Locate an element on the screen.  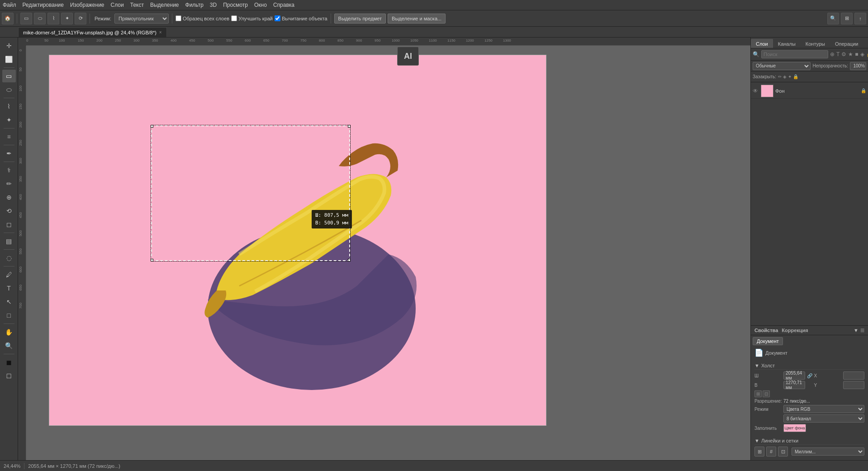
share-btn: ↑ is located at coordinates (860, 19).